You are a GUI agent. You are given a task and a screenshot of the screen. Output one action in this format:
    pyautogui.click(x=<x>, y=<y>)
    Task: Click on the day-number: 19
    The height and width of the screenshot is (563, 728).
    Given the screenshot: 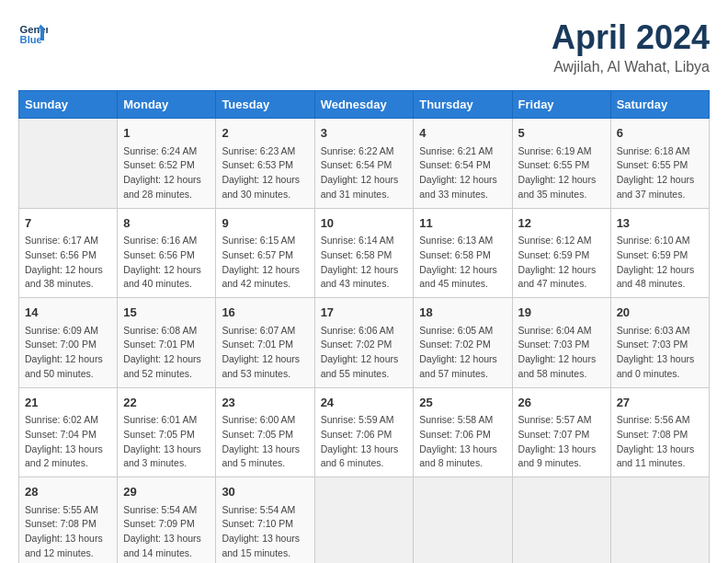 What is the action you would take?
    pyautogui.click(x=562, y=313)
    